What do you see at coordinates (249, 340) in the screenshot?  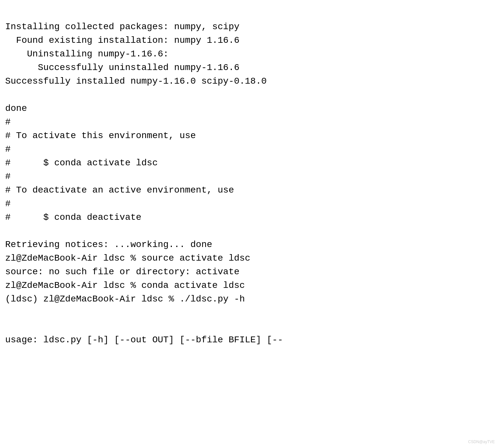 I see `terminal-line: usage: ldsc.py [-h] [--out OUT] [--bfile…` at bounding box center [249, 340].